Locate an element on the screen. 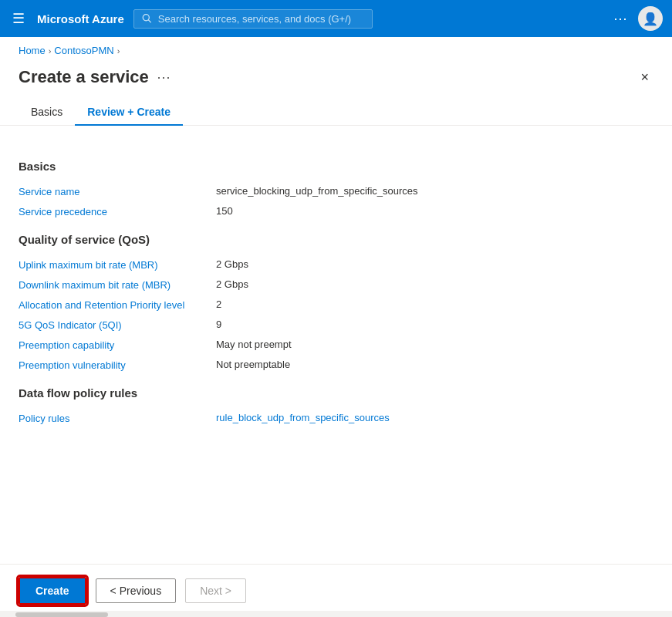 The height and width of the screenshot is (617, 672). create-button: Create is located at coordinates (52, 591).